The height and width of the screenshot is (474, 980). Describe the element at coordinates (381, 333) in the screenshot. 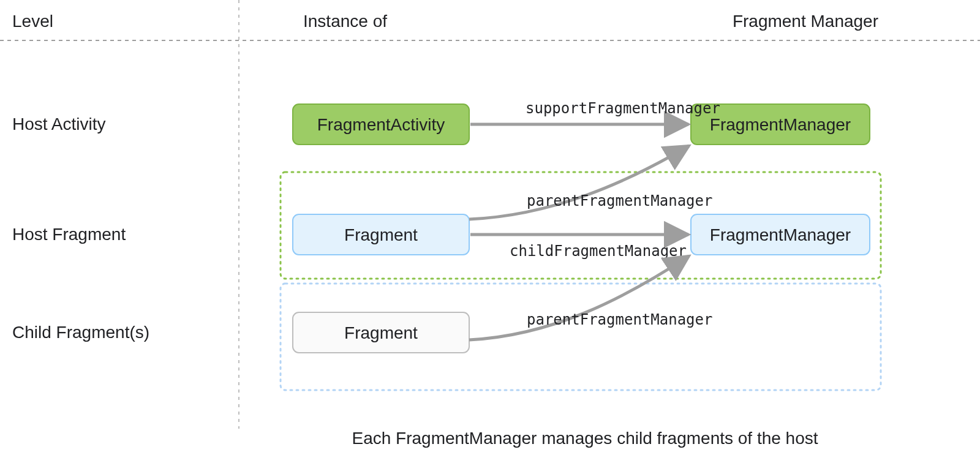

I see `node-fragment-child-label: Fragment` at that location.